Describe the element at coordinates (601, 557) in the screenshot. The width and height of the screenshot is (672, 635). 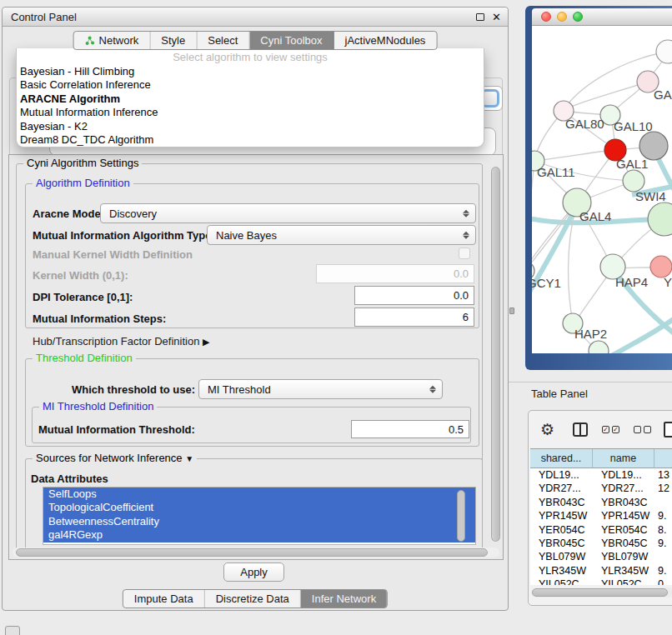
I see `table-row: YBL079WYBL079W` at that location.